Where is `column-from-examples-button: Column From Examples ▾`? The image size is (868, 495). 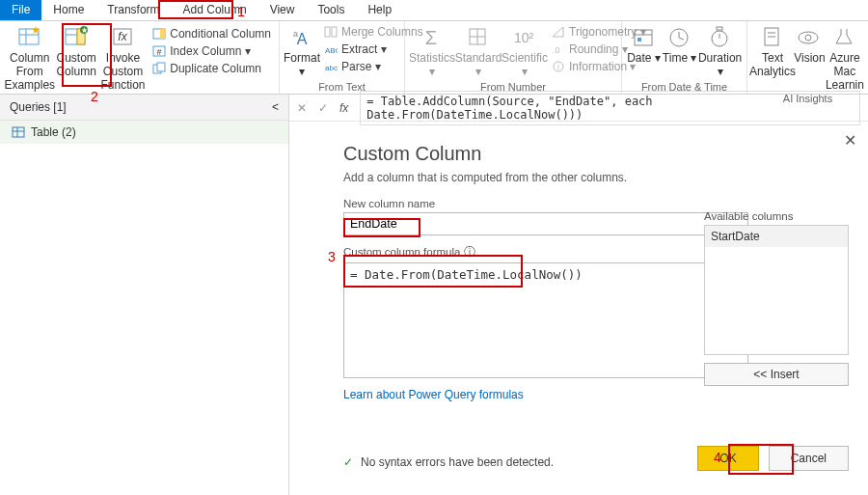 column-from-examples-button: Column From Examples ▾ is located at coordinates (30, 64).